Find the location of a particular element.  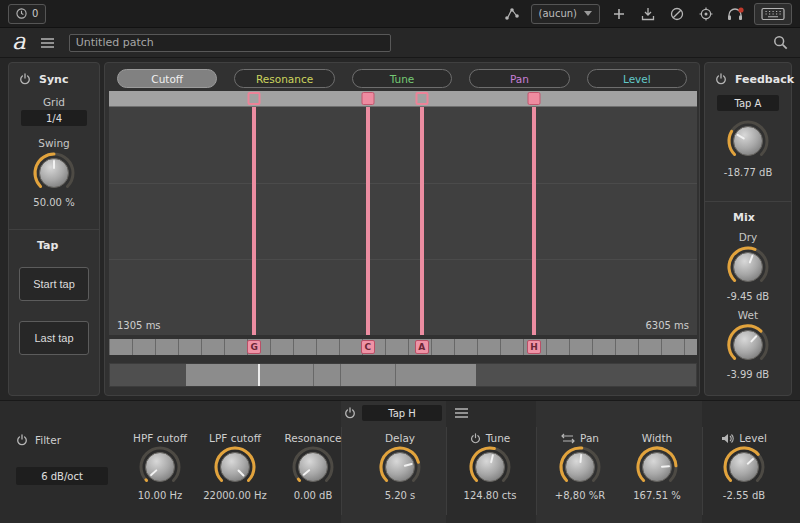

filter-power-icon is located at coordinates (22, 440).